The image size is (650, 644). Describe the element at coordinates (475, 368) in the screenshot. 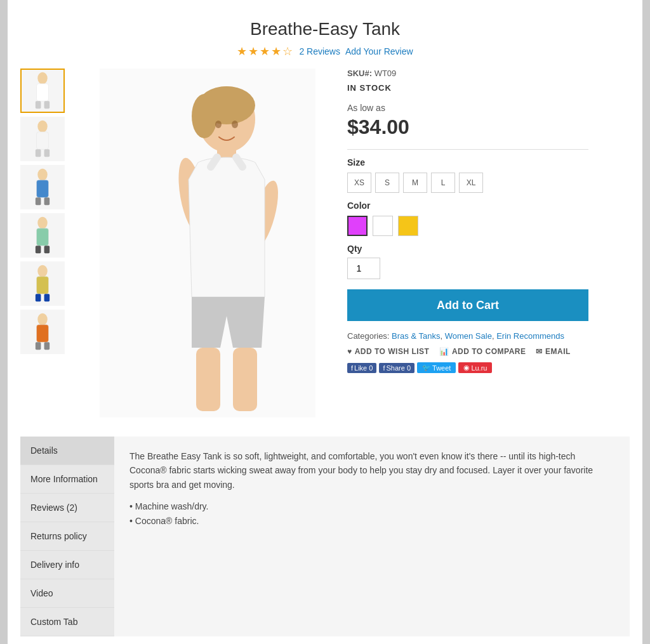

I see `luru-button: ◉ Lu.ru` at that location.